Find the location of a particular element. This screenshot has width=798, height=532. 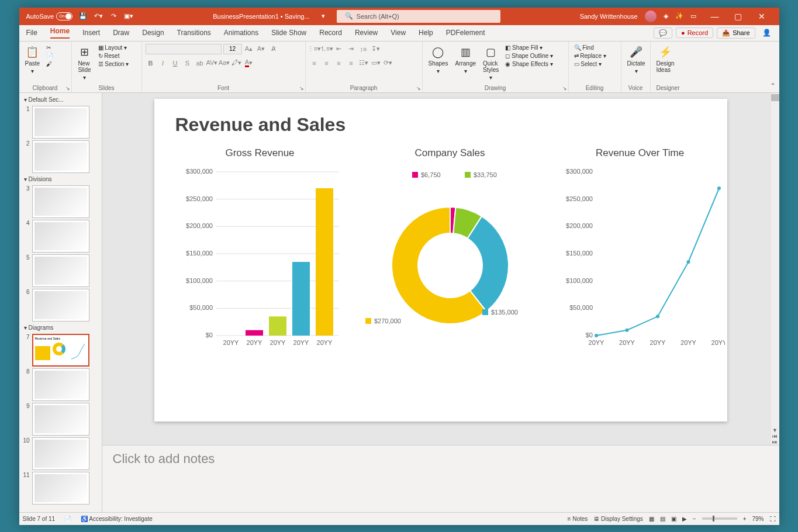

tab-review: Review is located at coordinates (366, 33).